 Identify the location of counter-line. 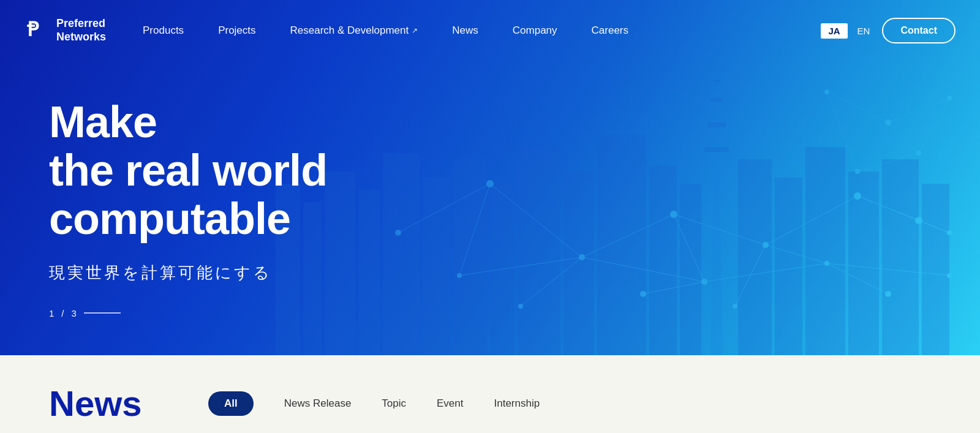
(102, 313).